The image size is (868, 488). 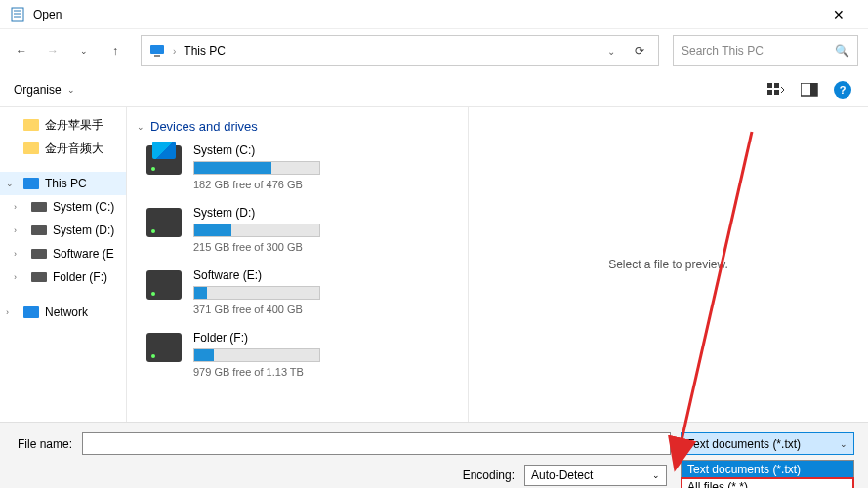 What do you see at coordinates (843, 90) in the screenshot?
I see `help-icon: ?` at bounding box center [843, 90].